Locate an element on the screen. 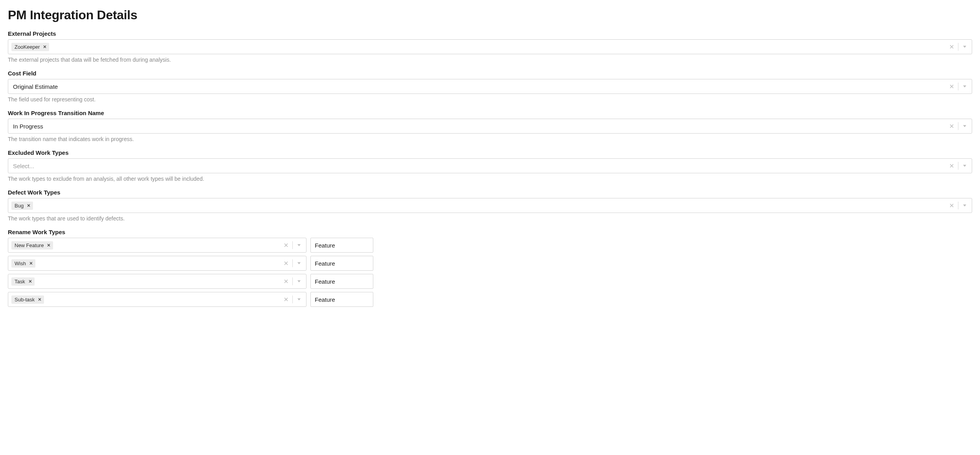  excluded-work-types-group: Excluded Work Types Select... The work t… is located at coordinates (490, 166).